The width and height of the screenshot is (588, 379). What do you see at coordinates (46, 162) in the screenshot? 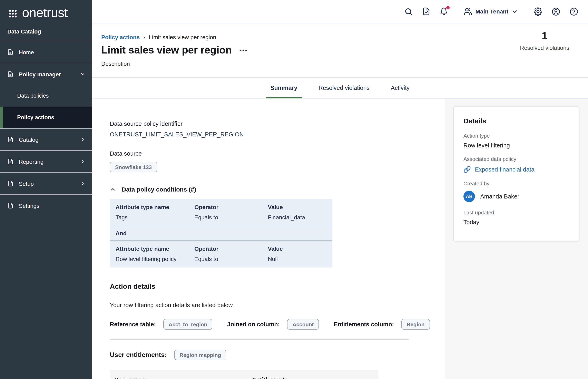
I see `sidebar-item-reporting: Reporting` at bounding box center [46, 162].